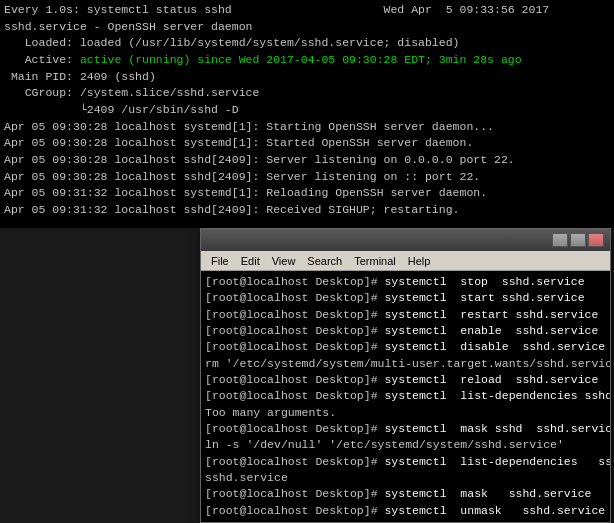  What do you see at coordinates (497, 428) in the screenshot?
I see `terminal-command: systemctl mask sshd sshd.service` at bounding box center [497, 428].